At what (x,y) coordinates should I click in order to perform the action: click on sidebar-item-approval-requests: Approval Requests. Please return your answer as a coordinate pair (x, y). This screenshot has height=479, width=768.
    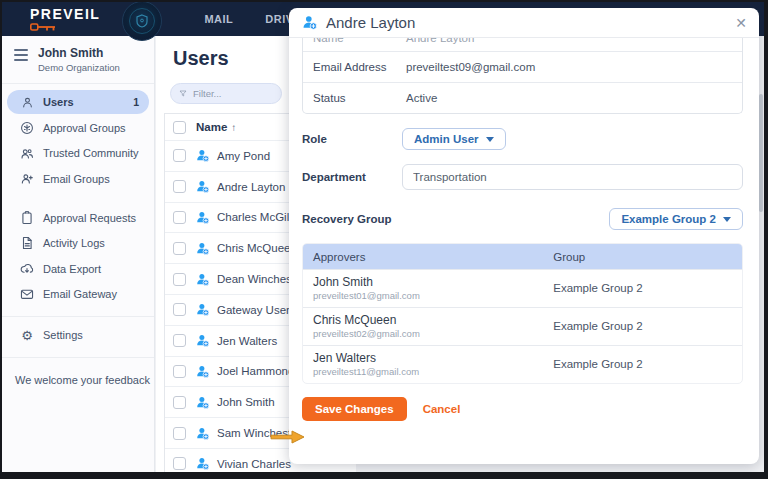
    Looking at the image, I should click on (78, 218).